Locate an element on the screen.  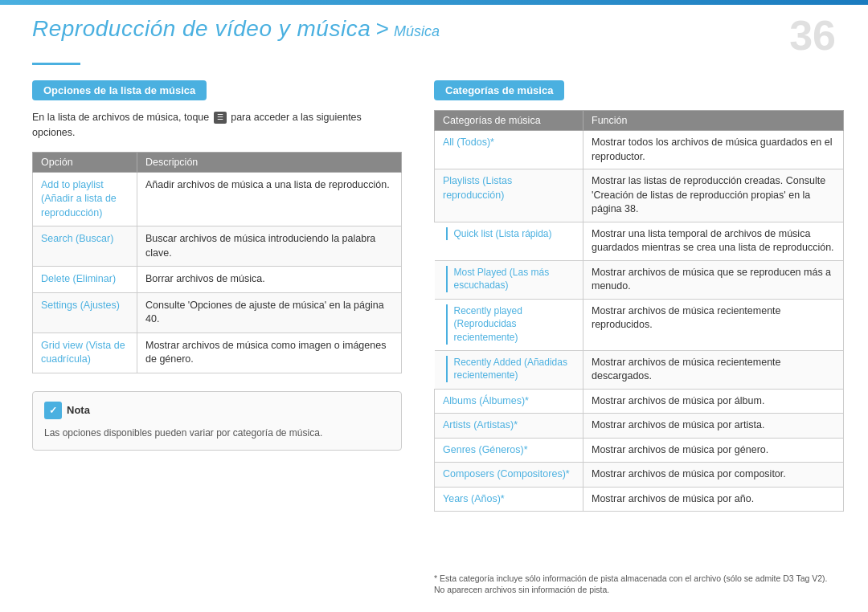
title-divider is located at coordinates (56, 64).